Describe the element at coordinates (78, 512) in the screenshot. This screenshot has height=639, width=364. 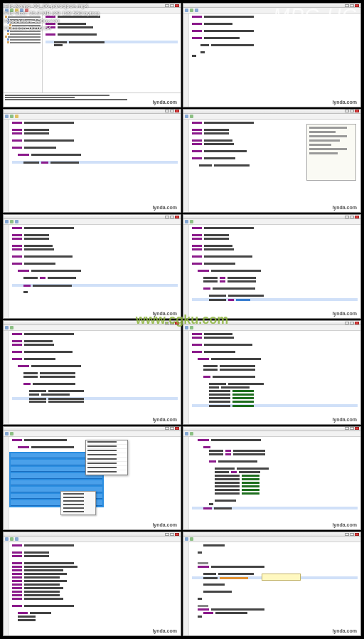
I see `menu-item` at that location.